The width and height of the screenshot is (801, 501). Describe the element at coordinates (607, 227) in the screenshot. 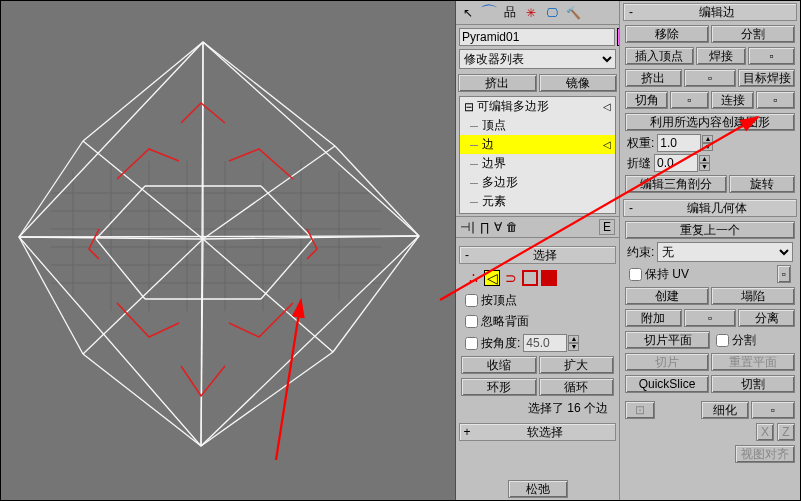

I see `configure-sets-icon: E` at that location.